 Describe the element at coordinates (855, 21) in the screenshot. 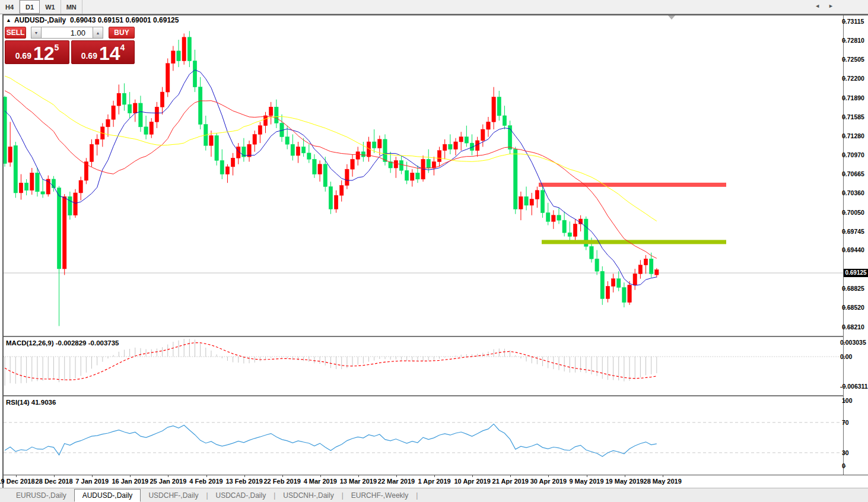

I see `price-axis-label: 0.73115` at that location.